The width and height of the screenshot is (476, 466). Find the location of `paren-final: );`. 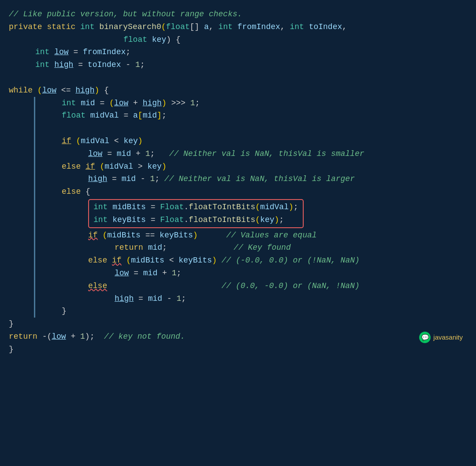

paren-final: ); is located at coordinates (94, 337).